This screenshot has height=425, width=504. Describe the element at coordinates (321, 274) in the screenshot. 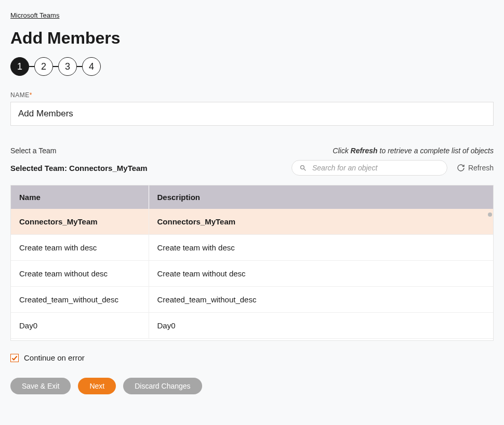

I see `cell-description: Create team without desc` at that location.